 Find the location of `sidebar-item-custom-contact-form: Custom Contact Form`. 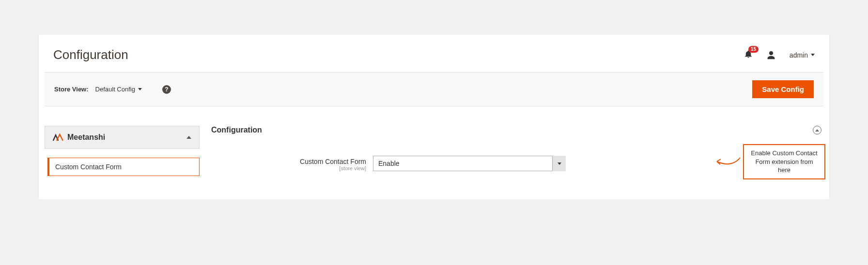

sidebar-item-custom-contact-form: Custom Contact Form is located at coordinates (124, 167).